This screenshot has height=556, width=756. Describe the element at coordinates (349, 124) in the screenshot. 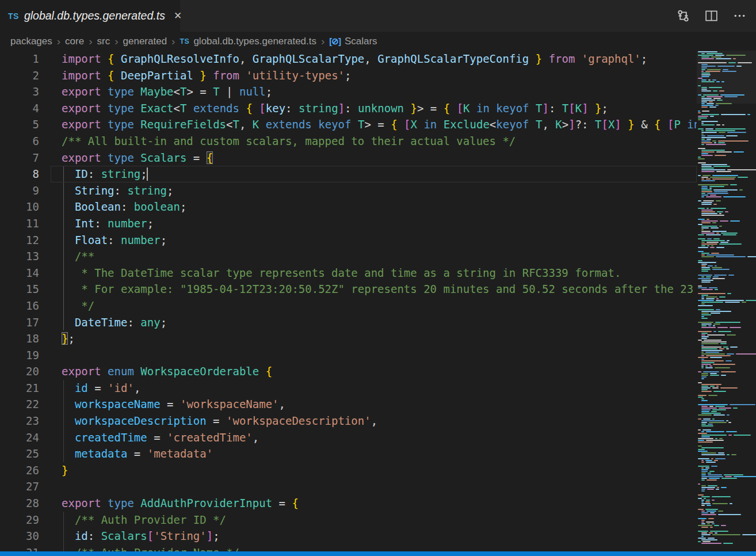

I see `code-line-5: 5export type RequireFields<T, K extends …` at that location.